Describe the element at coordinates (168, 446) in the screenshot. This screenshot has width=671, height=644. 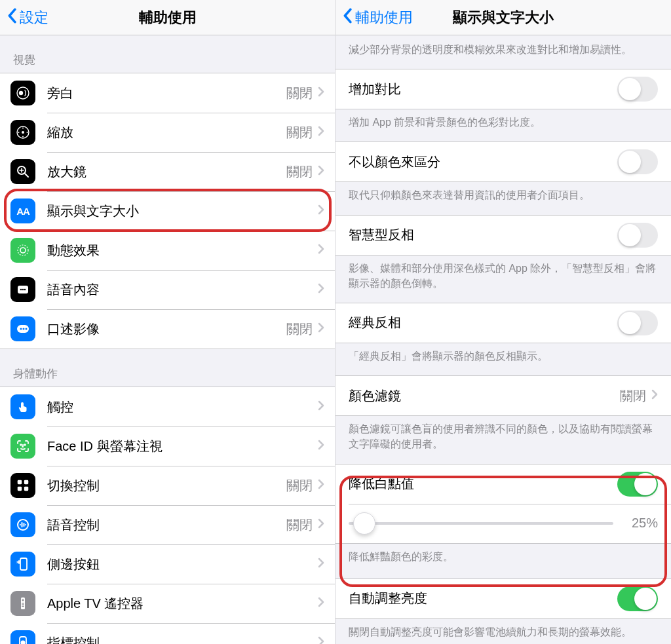
I see `row-faceid: Face ID 與螢幕注視` at that location.